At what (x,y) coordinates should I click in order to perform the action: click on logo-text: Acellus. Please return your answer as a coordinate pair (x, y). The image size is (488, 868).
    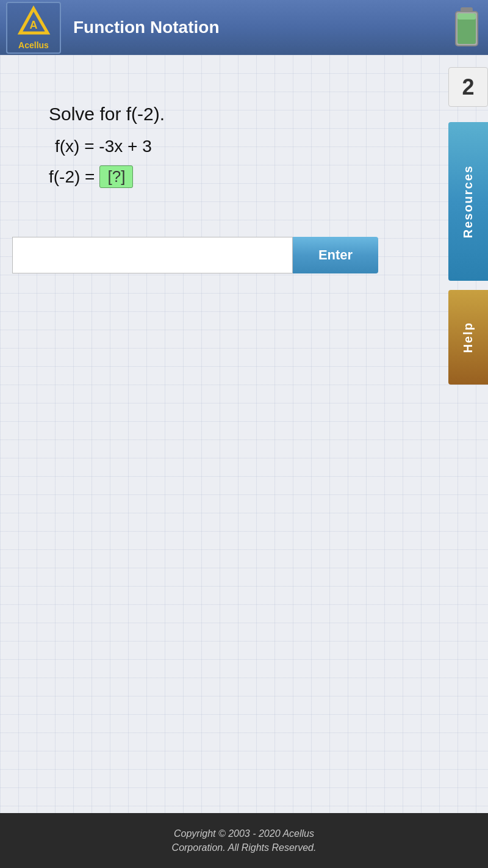
    Looking at the image, I should click on (34, 45).